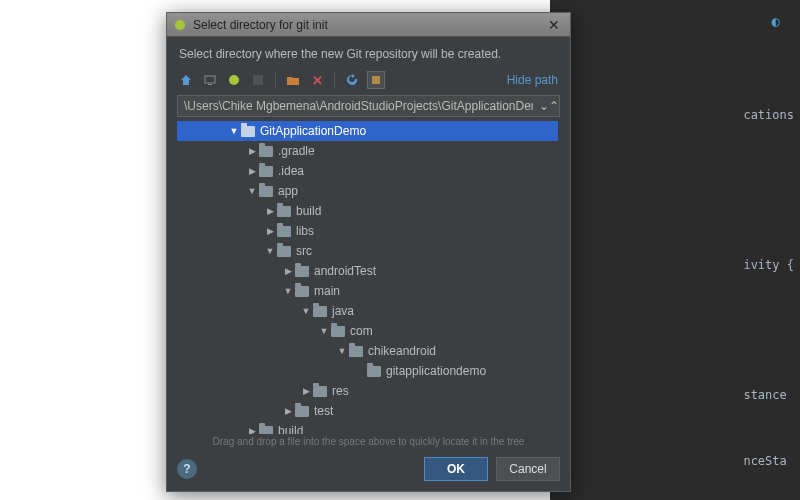  I want to click on tree-node: ▼app, so click(372, 191).